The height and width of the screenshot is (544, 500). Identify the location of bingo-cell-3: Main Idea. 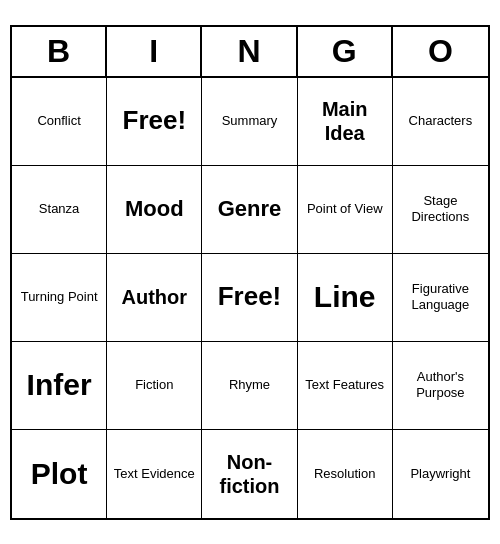
(346, 122).